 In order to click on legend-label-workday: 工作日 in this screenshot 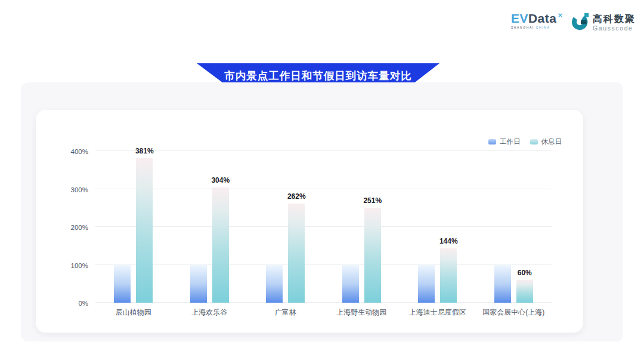, I will do `click(510, 142)`.